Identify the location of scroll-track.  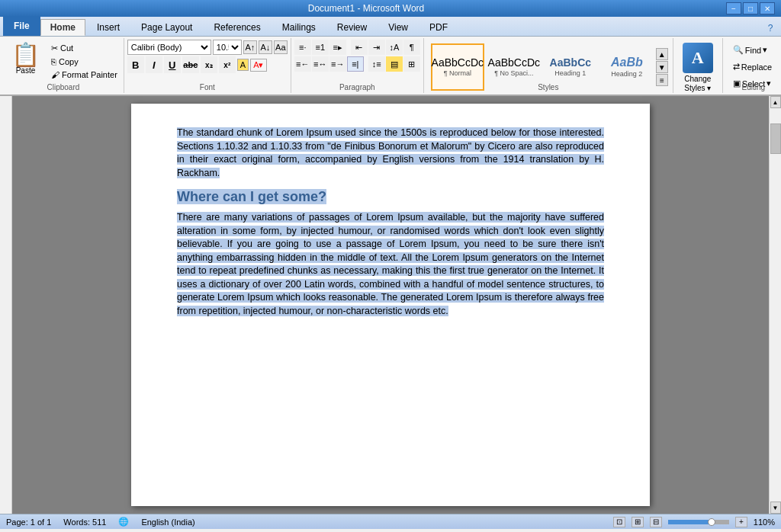
(776, 305).